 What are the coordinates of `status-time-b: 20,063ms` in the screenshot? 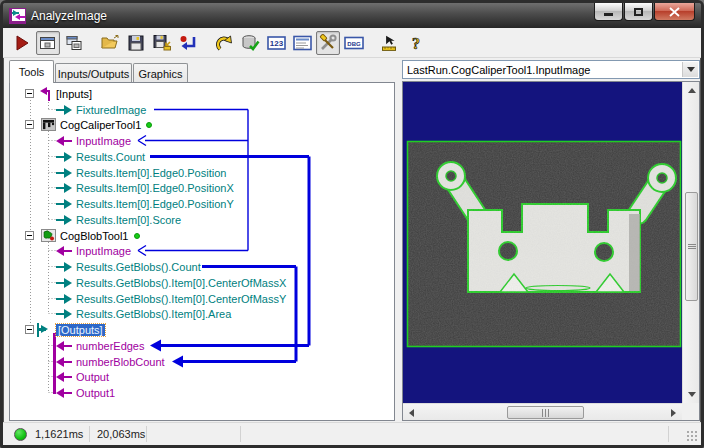 It's located at (121, 434).